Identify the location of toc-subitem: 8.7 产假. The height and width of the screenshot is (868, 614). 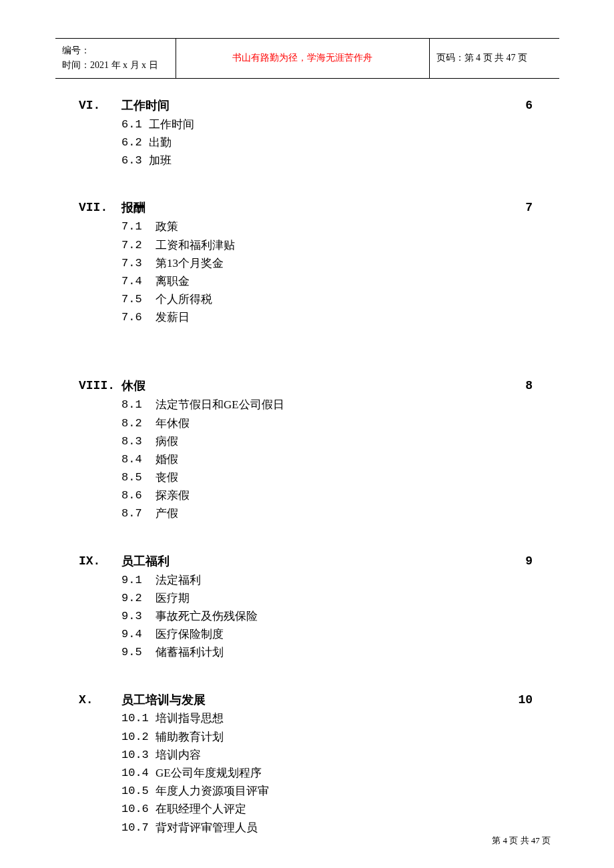
(327, 514).